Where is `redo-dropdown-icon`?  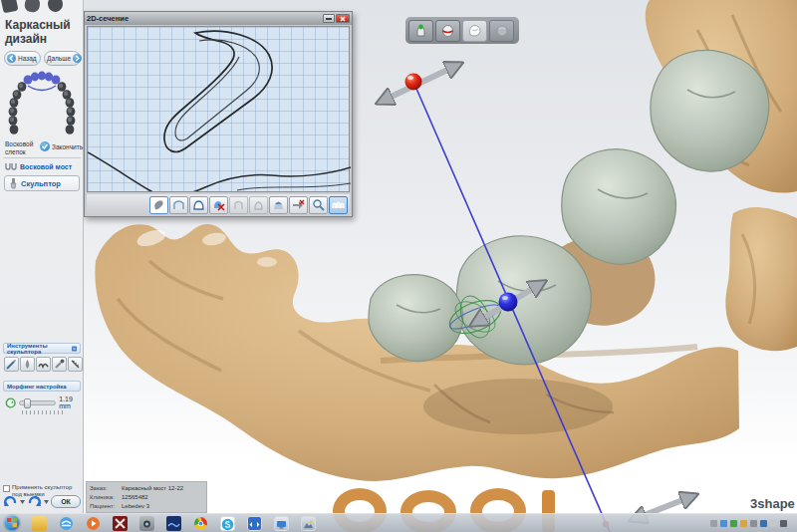
redo-dropdown-icon is located at coordinates (46, 502).